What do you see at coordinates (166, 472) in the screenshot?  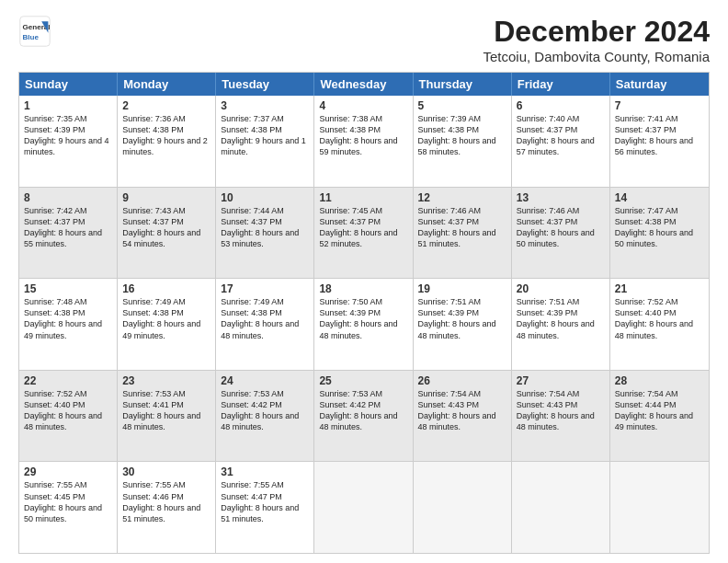 I see `day-number: 30` at bounding box center [166, 472].